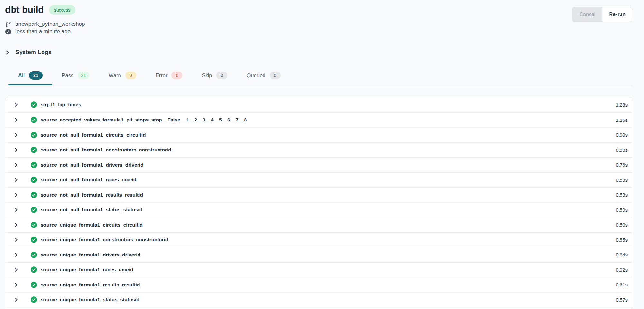 Image resolution: width=644 pixels, height=309 pixels. I want to click on cancel-button: Cancel, so click(587, 14).